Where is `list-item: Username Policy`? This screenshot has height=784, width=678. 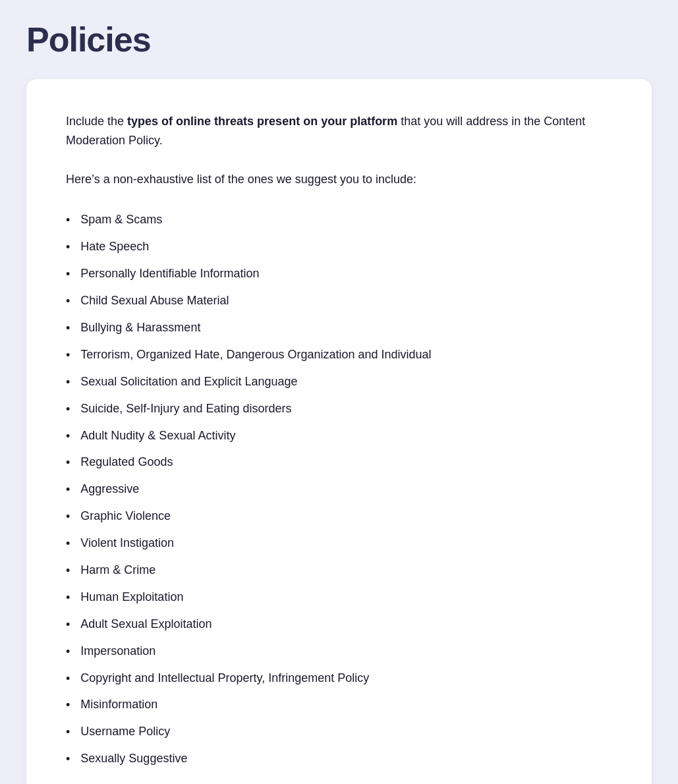 list-item: Username Policy is located at coordinates (339, 733).